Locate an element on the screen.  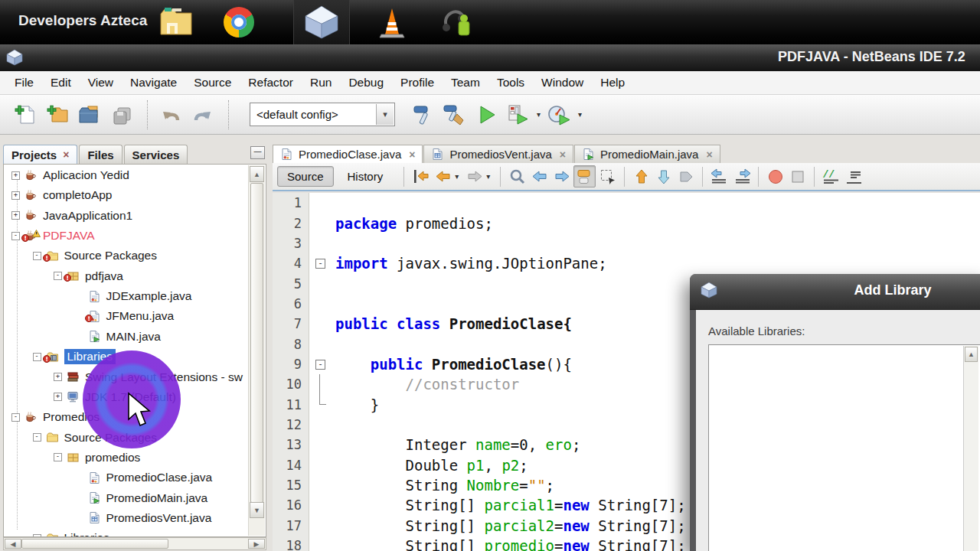
next-occurrence-button is located at coordinates (562, 176).